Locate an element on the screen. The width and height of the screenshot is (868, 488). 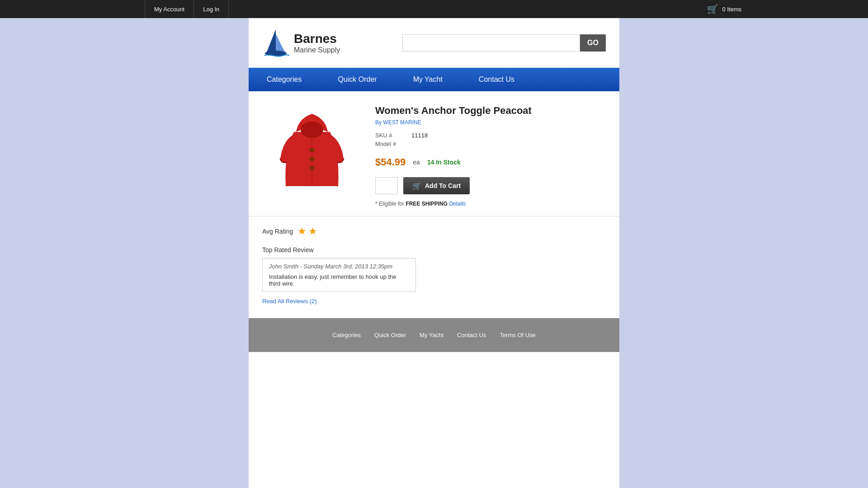
cart-count: 0 Items is located at coordinates (731, 9).